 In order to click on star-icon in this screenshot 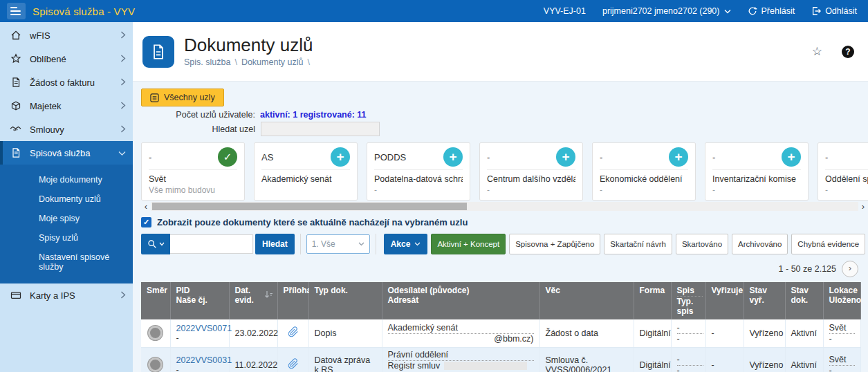, I will do `click(15, 59)`.